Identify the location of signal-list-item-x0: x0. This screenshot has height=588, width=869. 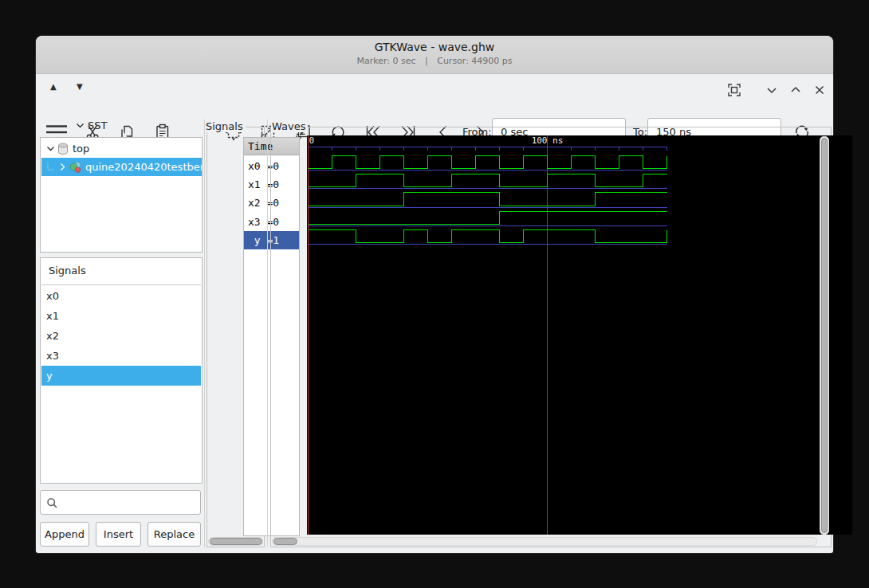
(121, 296).